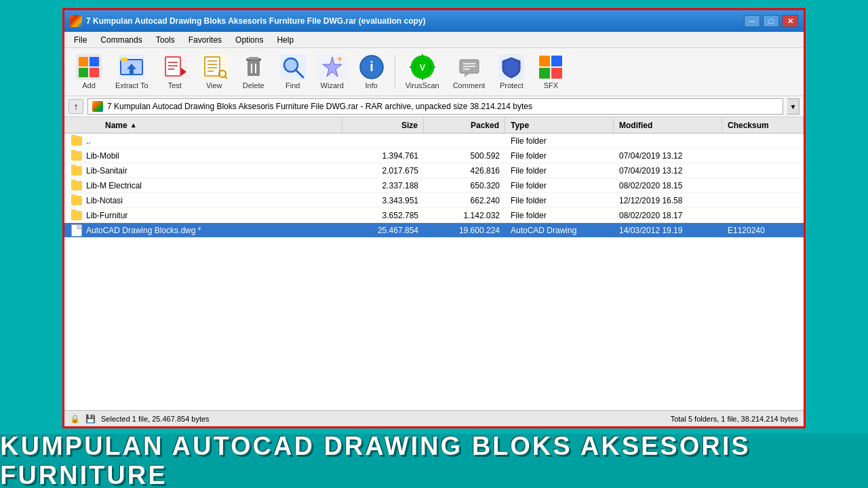 Image resolution: width=868 pixels, height=488 pixels. Describe the element at coordinates (383, 125) in the screenshot. I see `col-header-size: Size` at that location.